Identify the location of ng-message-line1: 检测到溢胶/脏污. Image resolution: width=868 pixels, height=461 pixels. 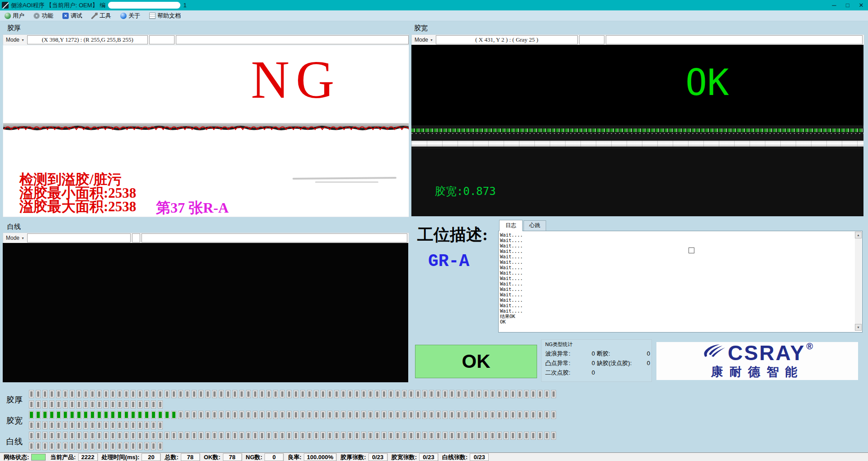
(78, 180).